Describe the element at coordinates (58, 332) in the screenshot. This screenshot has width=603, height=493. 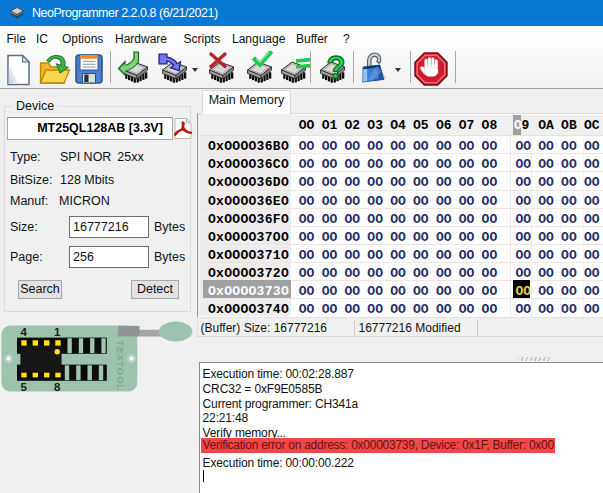
I see `svg-text: 1` at that location.